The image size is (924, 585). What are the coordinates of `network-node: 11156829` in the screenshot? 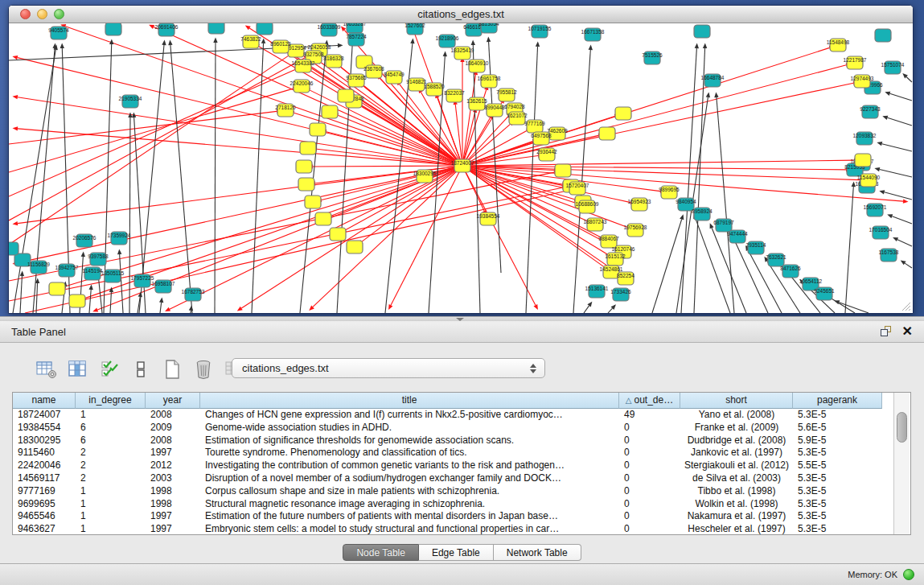 It's located at (39, 267).